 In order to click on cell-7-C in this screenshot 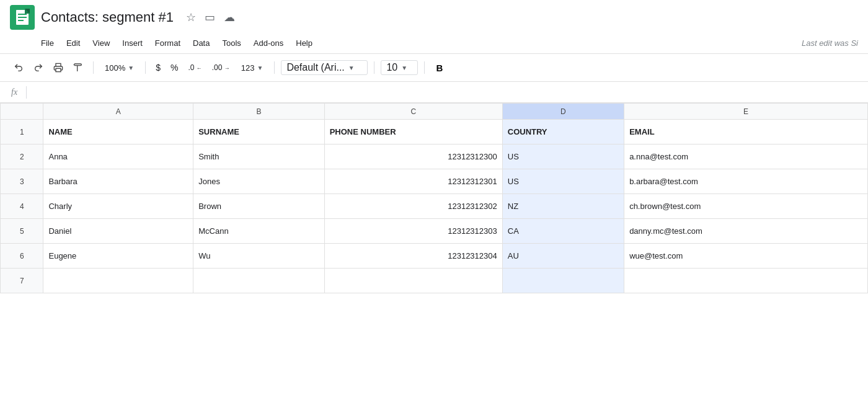, I will do `click(413, 281)`.